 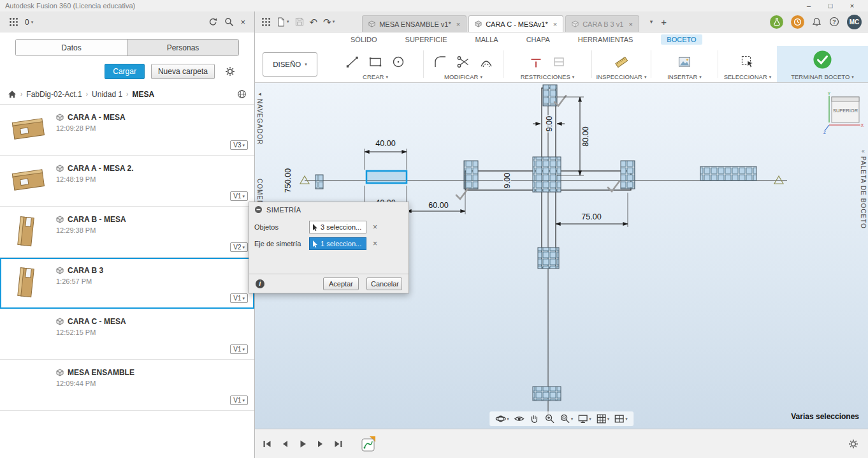 What do you see at coordinates (486, 62) in the screenshot?
I see `offset-tool-icon` at bounding box center [486, 62].